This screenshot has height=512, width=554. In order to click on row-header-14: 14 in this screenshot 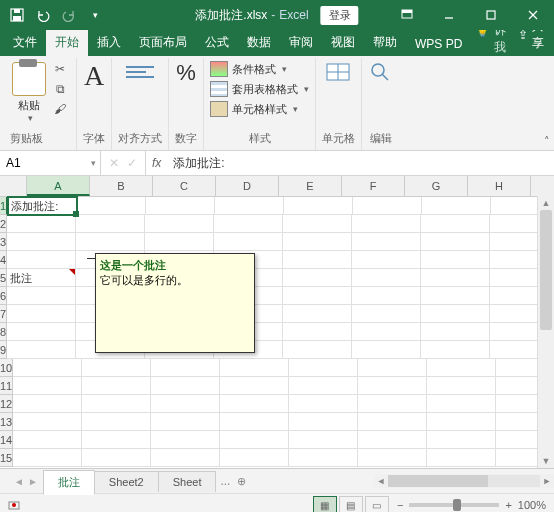, I will do `click(6, 440)`.